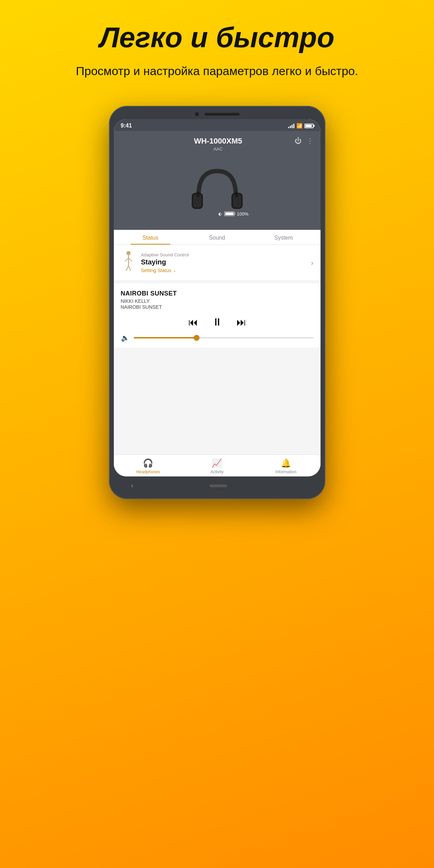  I want to click on header-actions: ⏻ ⋮, so click(304, 141).